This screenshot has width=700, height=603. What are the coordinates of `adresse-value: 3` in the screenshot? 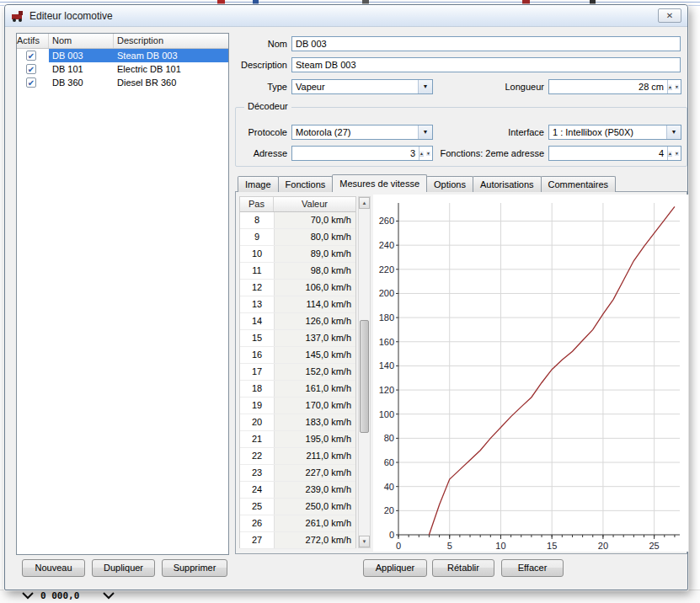 It's located at (355, 153).